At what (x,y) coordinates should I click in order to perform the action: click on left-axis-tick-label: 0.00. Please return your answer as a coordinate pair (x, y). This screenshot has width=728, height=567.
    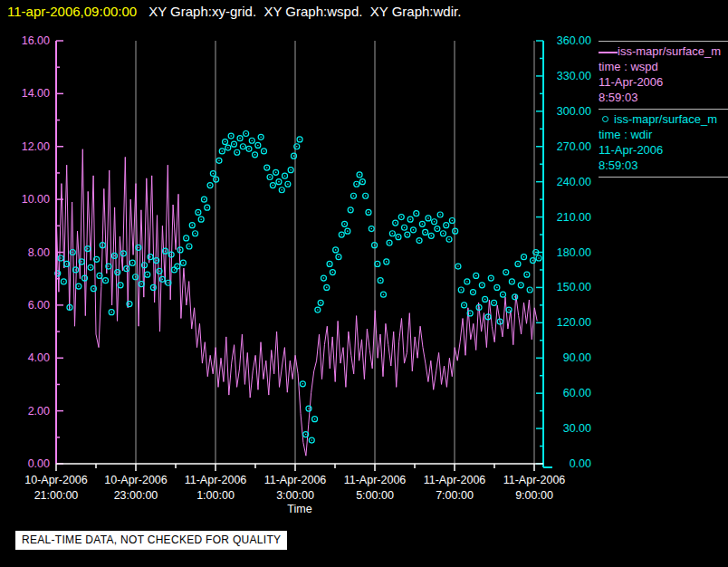
    Looking at the image, I should click on (39, 464).